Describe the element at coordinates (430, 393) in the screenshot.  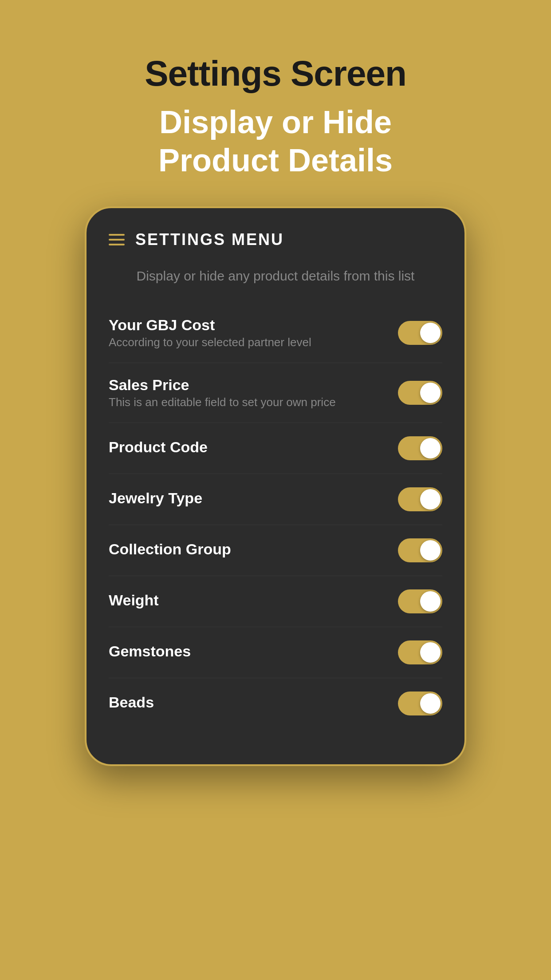
I see `toggle-knob-sales-price` at that location.